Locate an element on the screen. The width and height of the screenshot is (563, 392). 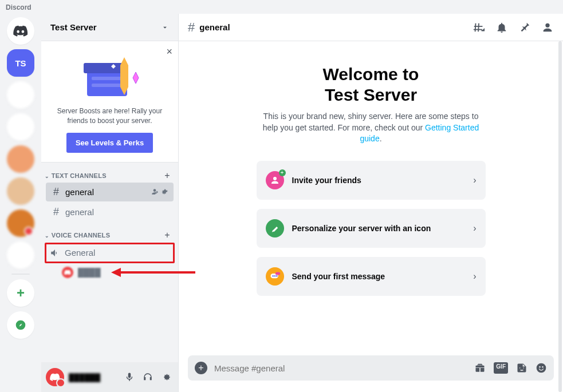
sticker-icon is located at coordinates (522, 368).